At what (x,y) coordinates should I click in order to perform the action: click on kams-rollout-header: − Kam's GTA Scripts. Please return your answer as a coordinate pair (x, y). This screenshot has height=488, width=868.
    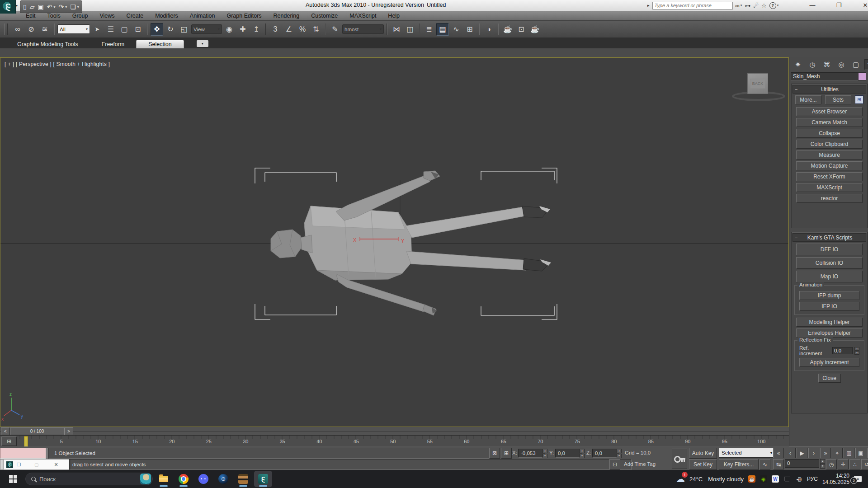
    Looking at the image, I should click on (829, 238).